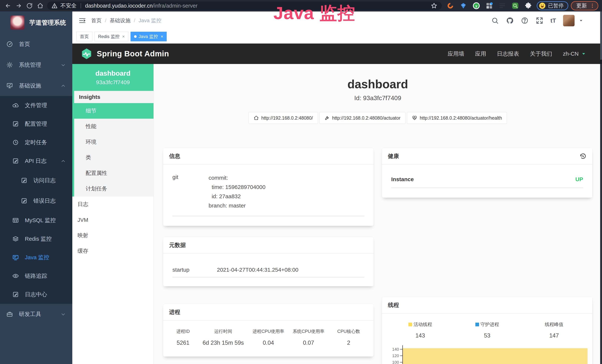 Image resolution: width=602 pixels, height=364 pixels. What do you see at coordinates (36, 44) in the screenshot?
I see `sidebar-item-首页: 首页` at bounding box center [36, 44].